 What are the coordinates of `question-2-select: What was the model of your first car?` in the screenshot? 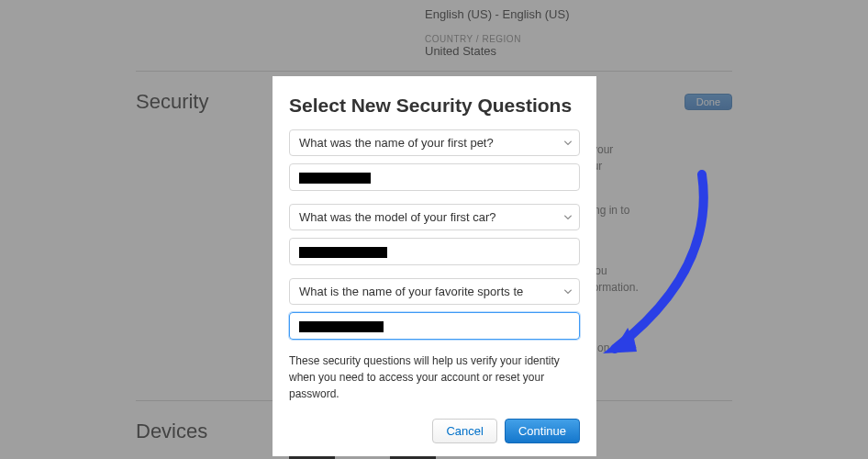 It's located at (435, 217).